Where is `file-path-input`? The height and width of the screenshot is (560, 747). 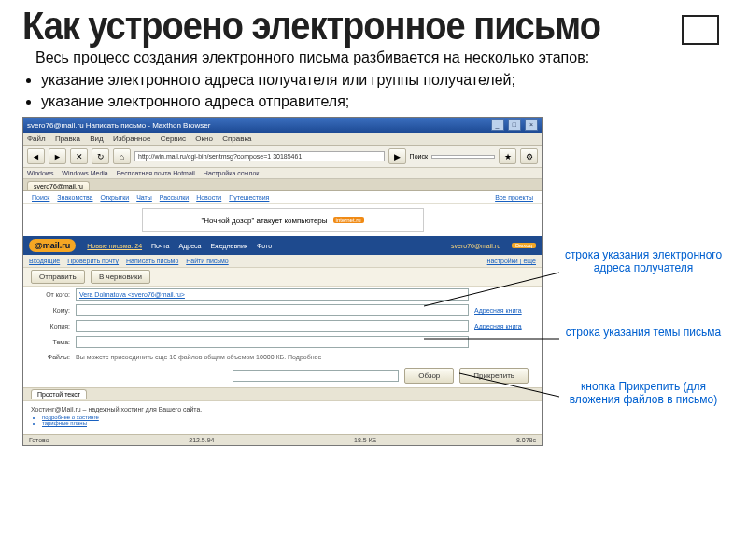 file-path-input is located at coordinates (316, 375).